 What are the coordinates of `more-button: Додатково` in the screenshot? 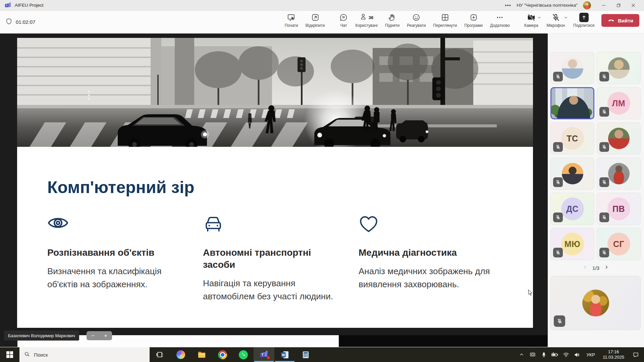 It's located at (500, 20).